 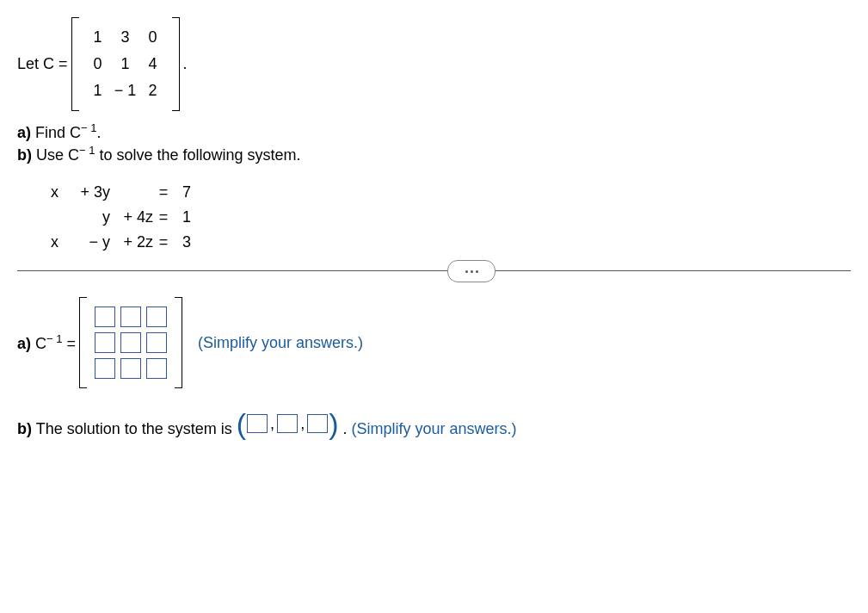 I want to click on simplify-hint-a: (Simplify your answers.), so click(x=280, y=343).